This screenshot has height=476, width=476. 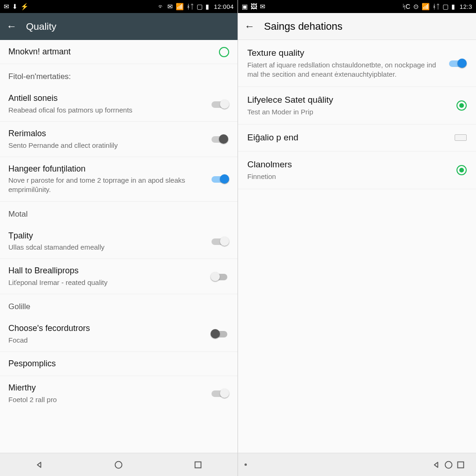 What do you see at coordinates (461, 138) in the screenshot?
I see `toggle-eigalio` at bounding box center [461, 138].